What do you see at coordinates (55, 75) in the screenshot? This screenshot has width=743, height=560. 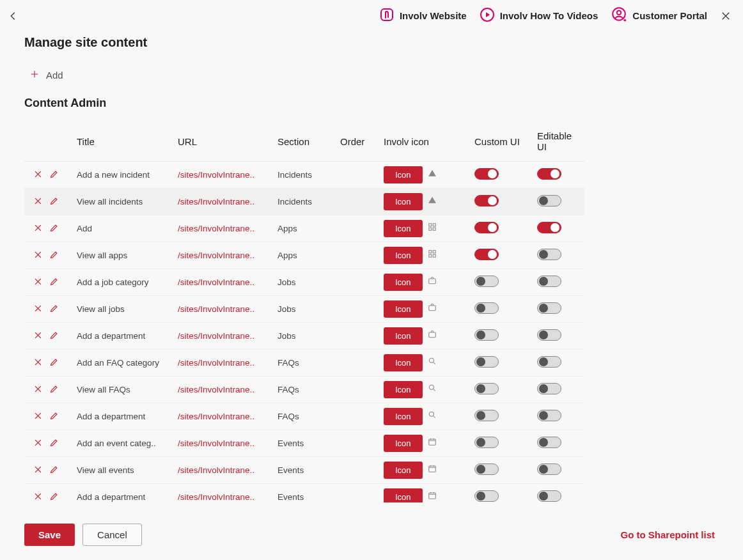 I see `add-label: Add` at bounding box center [55, 75].